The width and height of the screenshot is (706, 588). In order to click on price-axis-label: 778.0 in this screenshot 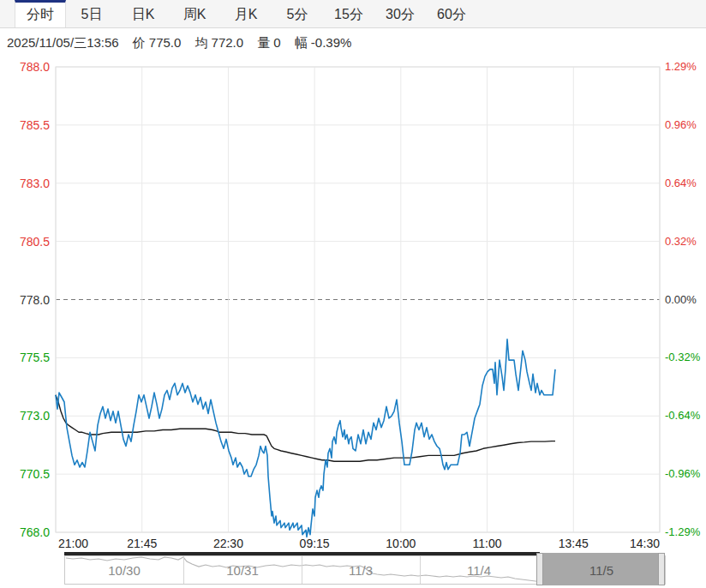, I will do `click(25, 300)`.